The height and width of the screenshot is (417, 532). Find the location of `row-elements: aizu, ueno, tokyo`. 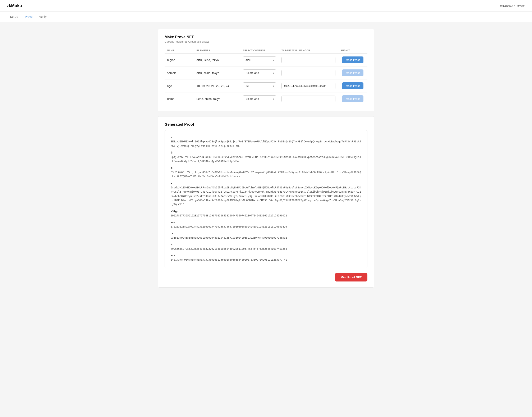

row-elements: aizu, ueno, tokyo is located at coordinates (217, 60).